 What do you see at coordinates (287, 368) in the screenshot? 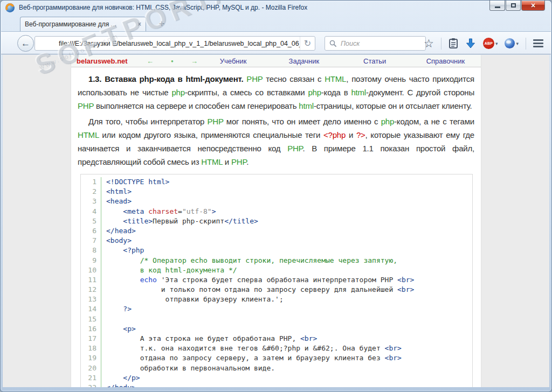
I see `code-text: обработки в первоначальном виде.` at bounding box center [287, 368].